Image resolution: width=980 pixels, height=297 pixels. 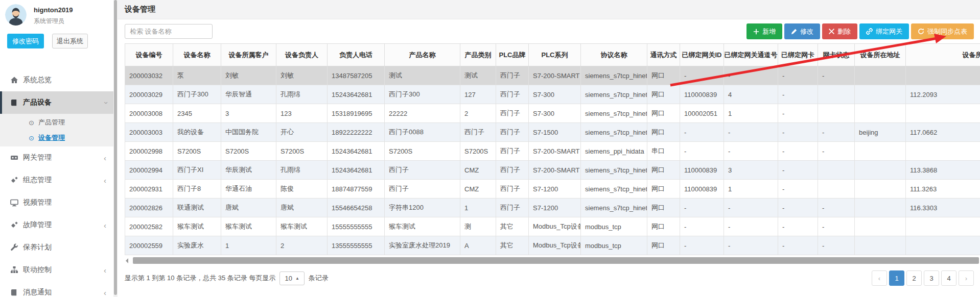 I want to click on table-row: 200002559实验废水1213555555555实验室废水处理2019A其它…, so click(x=553, y=246).